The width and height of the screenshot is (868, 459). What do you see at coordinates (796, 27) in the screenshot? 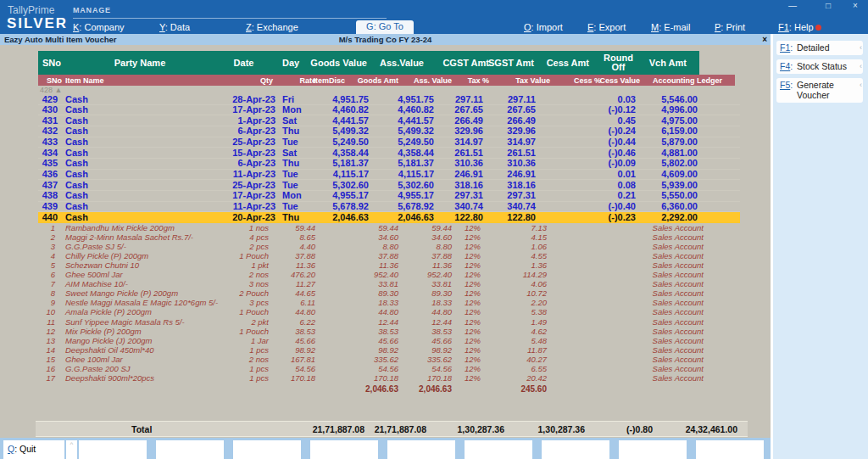
I see `menu-help: F1Help` at bounding box center [796, 27].